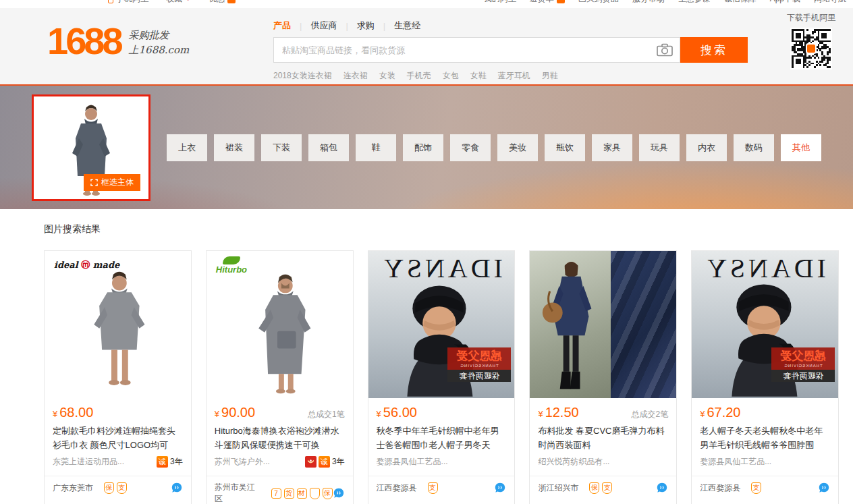 The height and width of the screenshot is (504, 853). Describe the element at coordinates (85, 264) in the screenshot. I see `brand-dot-icon: ⓜ` at that location.